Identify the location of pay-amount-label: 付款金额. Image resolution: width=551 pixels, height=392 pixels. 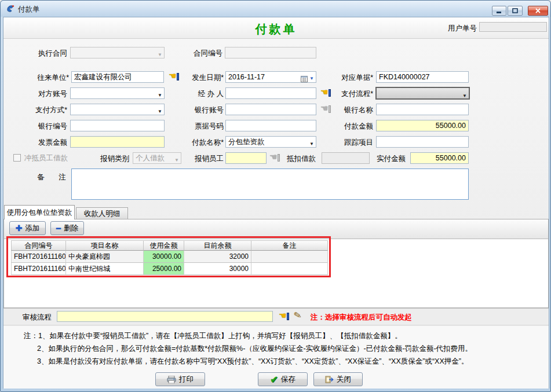
(349, 126).